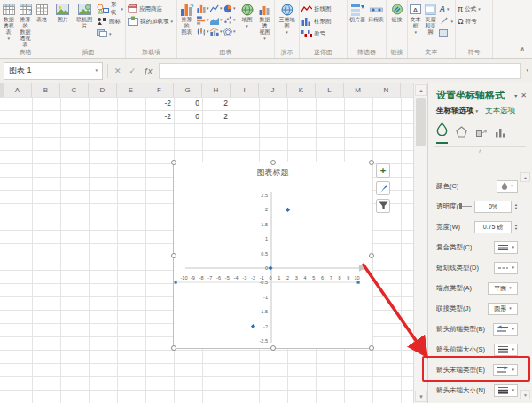 The height and width of the screenshot is (403, 532). What do you see at coordinates (26, 25) in the screenshot?
I see `ribbon-button-recommended-pivot-tables: ?推荐的 数据透视表` at bounding box center [26, 25].